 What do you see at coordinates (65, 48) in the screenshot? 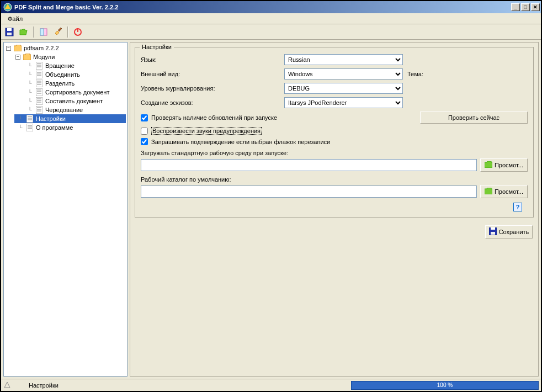
I see `tree-root: − pdfsam 2.2.2` at bounding box center [65, 48].